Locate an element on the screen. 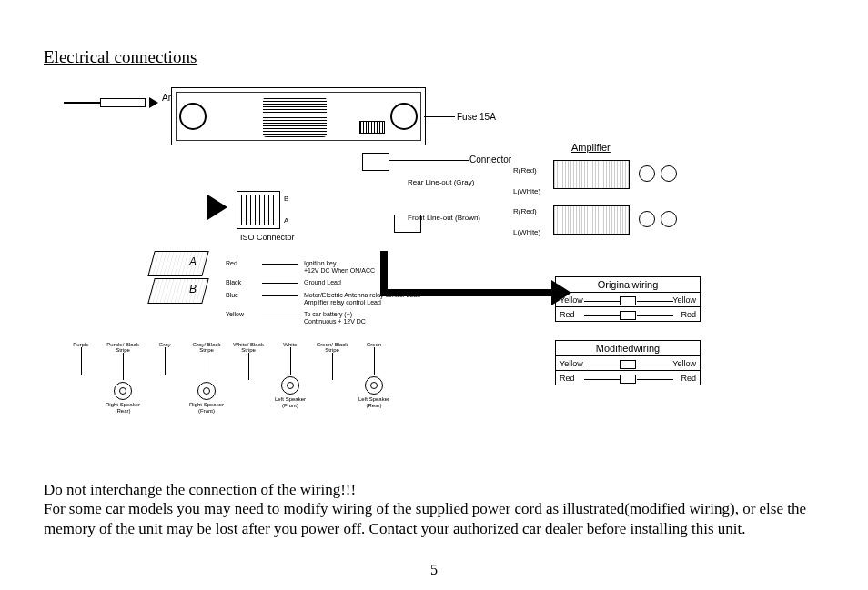 The height and width of the screenshot is (590, 868). amplifier-icon is located at coordinates (591, 175).